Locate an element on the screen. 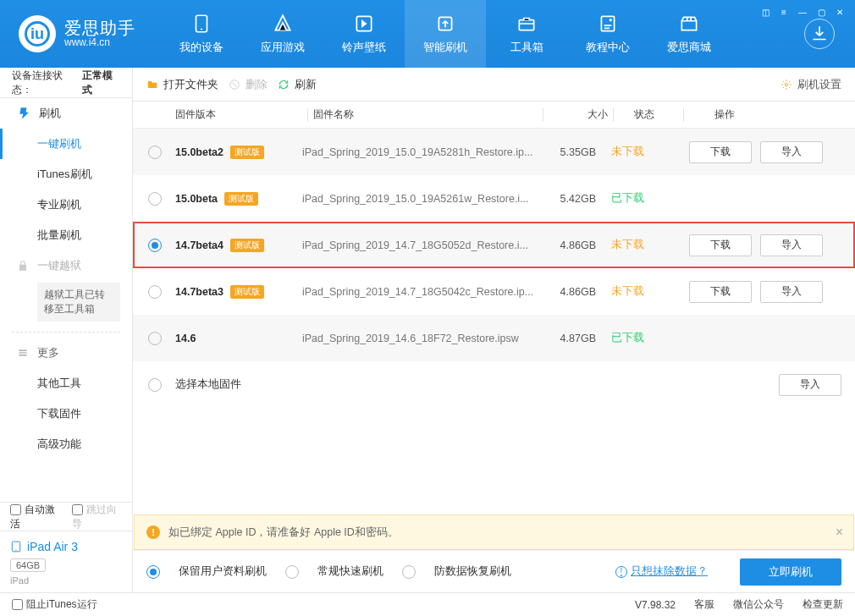  auto-activate-check: 自动激活 is located at coordinates (36, 517).